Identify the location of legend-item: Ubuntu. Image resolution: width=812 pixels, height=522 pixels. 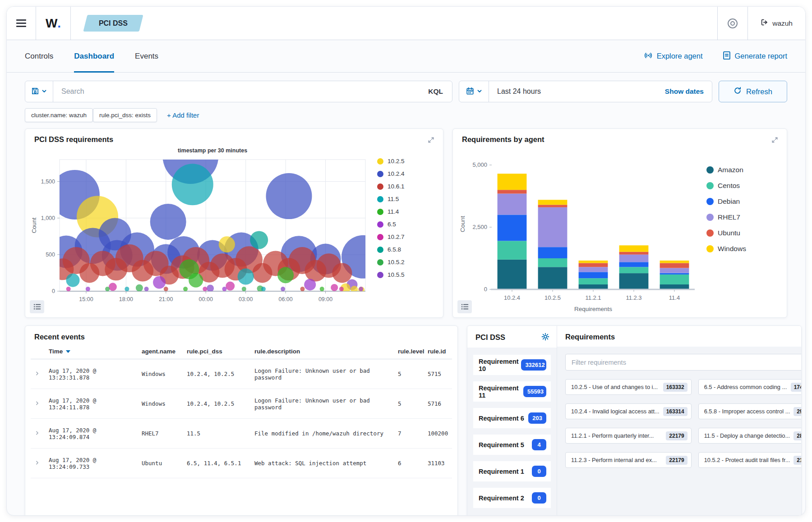
(726, 233).